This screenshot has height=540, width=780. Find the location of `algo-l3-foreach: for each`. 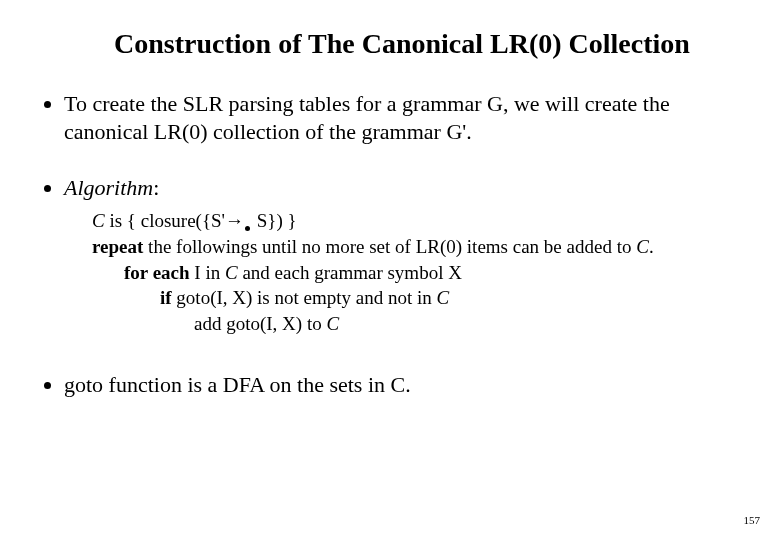

algo-l3-foreach: for each is located at coordinates (157, 272).